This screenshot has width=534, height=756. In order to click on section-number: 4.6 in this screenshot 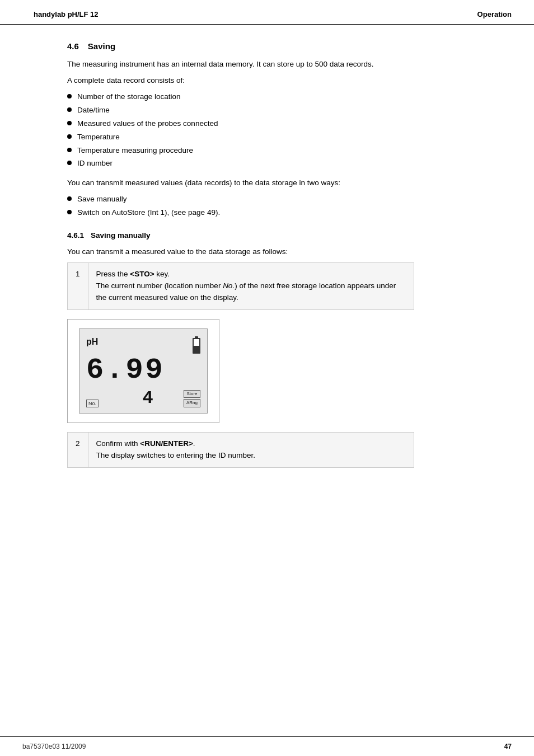, I will do `click(73, 46)`.